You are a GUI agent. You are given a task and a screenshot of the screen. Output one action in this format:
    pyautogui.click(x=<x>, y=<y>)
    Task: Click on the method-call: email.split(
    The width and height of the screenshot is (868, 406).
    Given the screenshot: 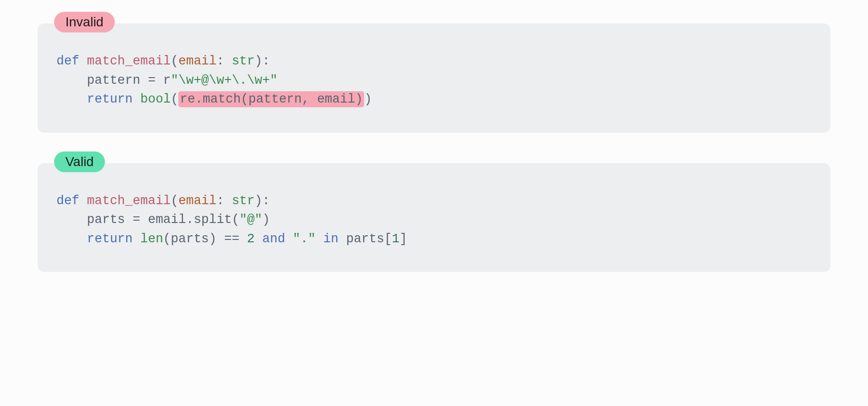 What is the action you would take?
    pyautogui.click(x=190, y=220)
    